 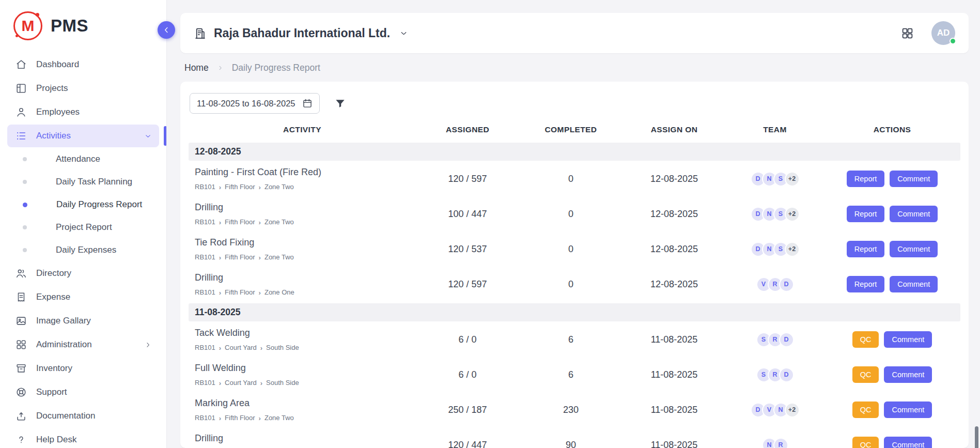 What do you see at coordinates (571, 284) in the screenshot?
I see `completed-value: 0` at bounding box center [571, 284].